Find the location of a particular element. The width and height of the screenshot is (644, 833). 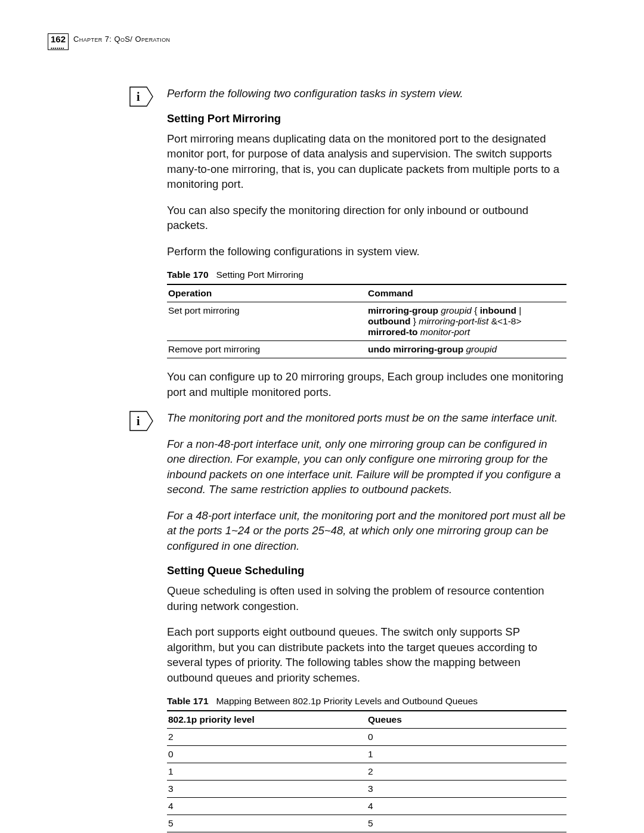

t171-queue-cell: 0 is located at coordinates (466, 737).